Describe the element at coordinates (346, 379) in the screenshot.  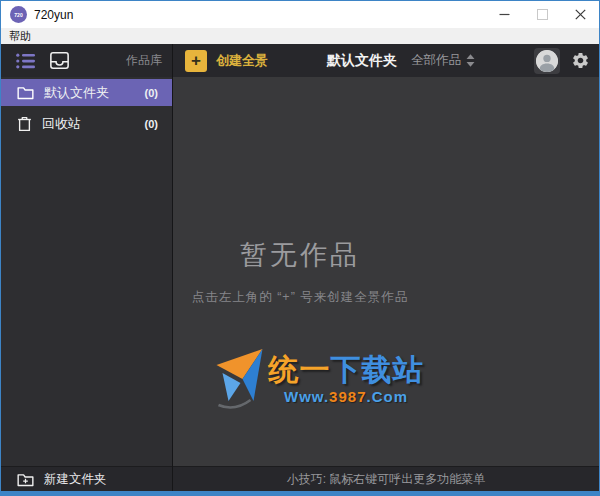
I see `watermark-texts: 统一下载站 Www.3987.Com` at that location.